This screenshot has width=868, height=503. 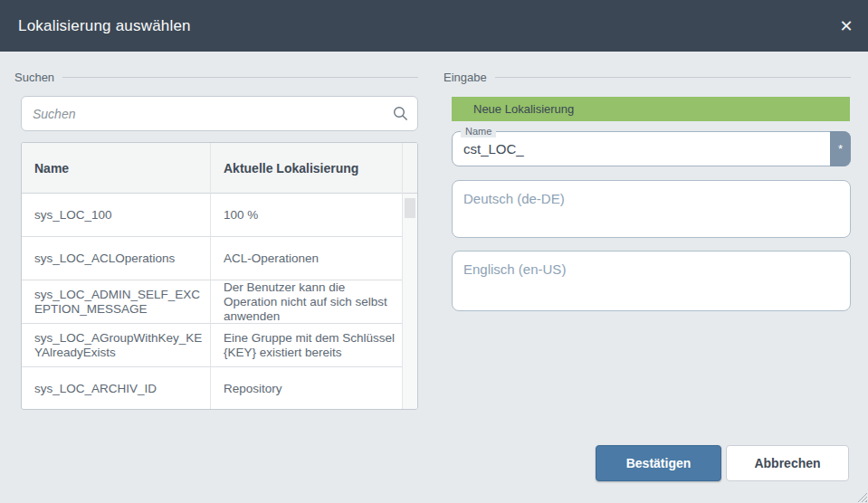 I want to click on search-input, so click(x=219, y=114).